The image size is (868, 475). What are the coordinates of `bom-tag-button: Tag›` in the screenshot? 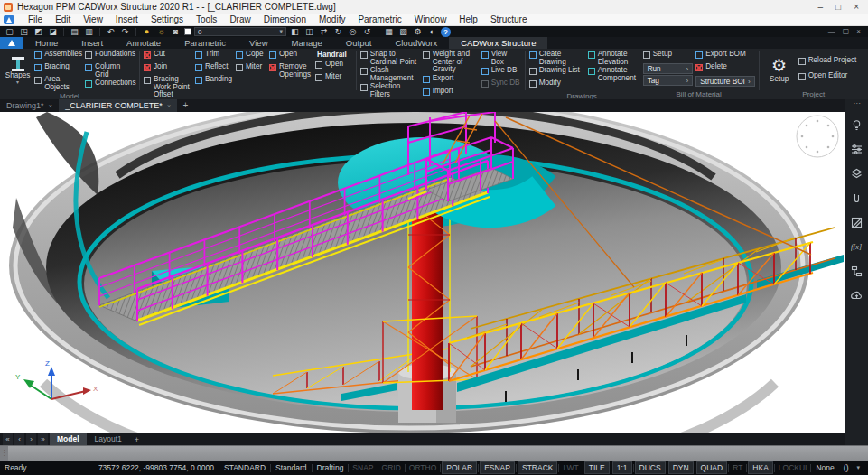 It's located at (668, 80).